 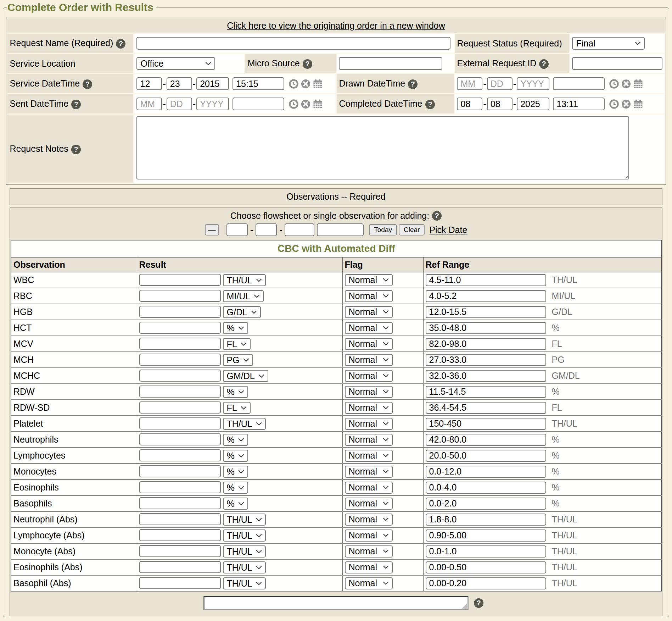 What do you see at coordinates (448, 230) in the screenshot?
I see `pick-date-link: Pick Date` at bounding box center [448, 230].